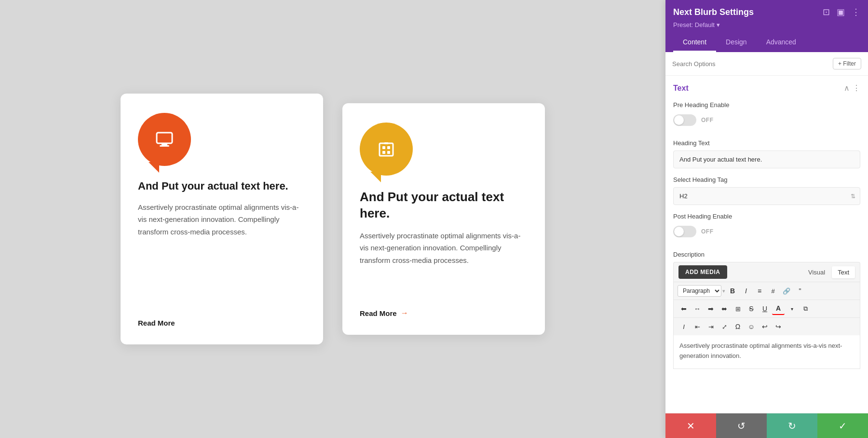 The image size is (868, 438). I want to click on editor-content: Assertively procrastinate optimal alignm…, so click(767, 352).